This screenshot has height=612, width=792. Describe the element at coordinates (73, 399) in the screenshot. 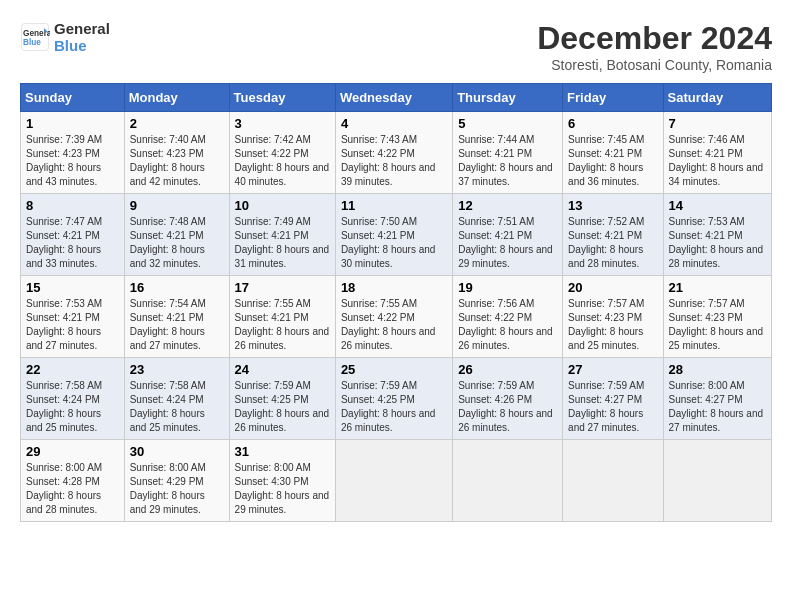

I see `day-cell: 22 Sunrise: 7:58 AM Sunset: 4:24 PM Dayl…` at that location.